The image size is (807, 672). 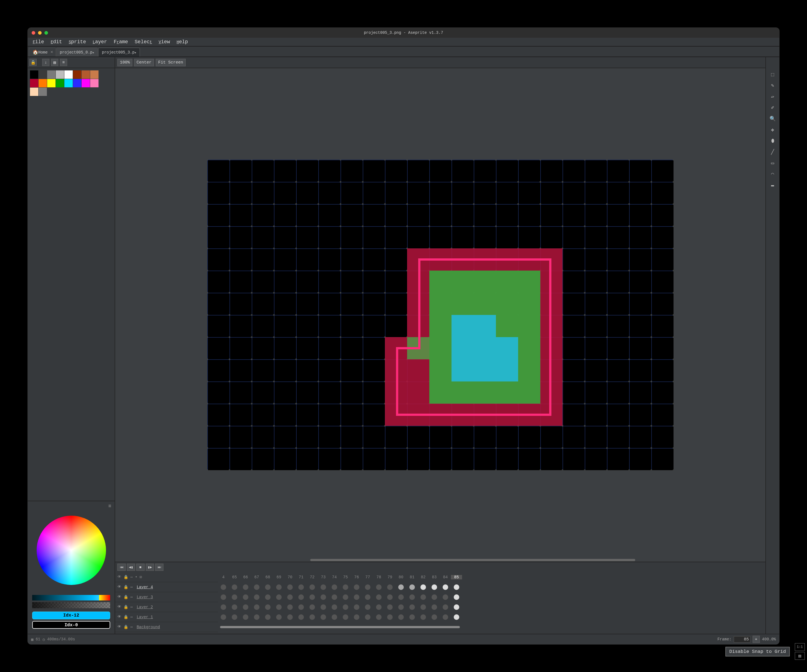 What do you see at coordinates (171, 63) in the screenshot?
I see `fit-screen-button: Fit Screen` at bounding box center [171, 63].